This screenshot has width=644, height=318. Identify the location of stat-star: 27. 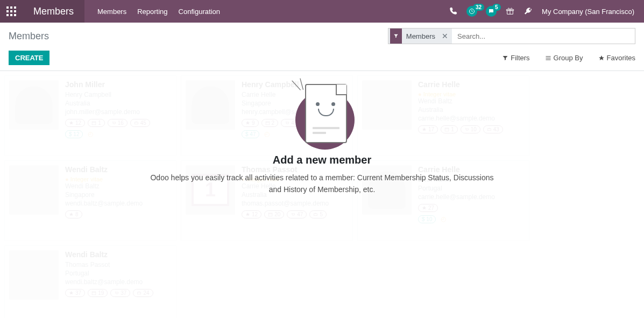
(428, 208).